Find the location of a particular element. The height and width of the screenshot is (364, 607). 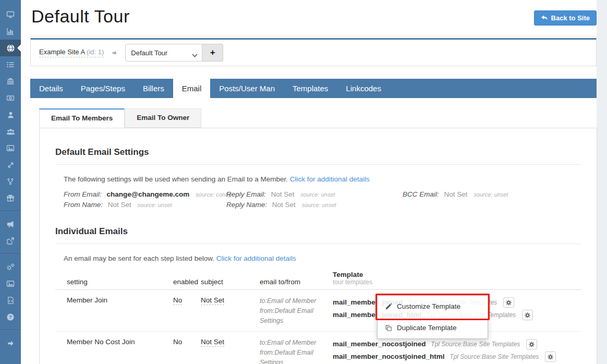

pencil-icon is located at coordinates (389, 307).